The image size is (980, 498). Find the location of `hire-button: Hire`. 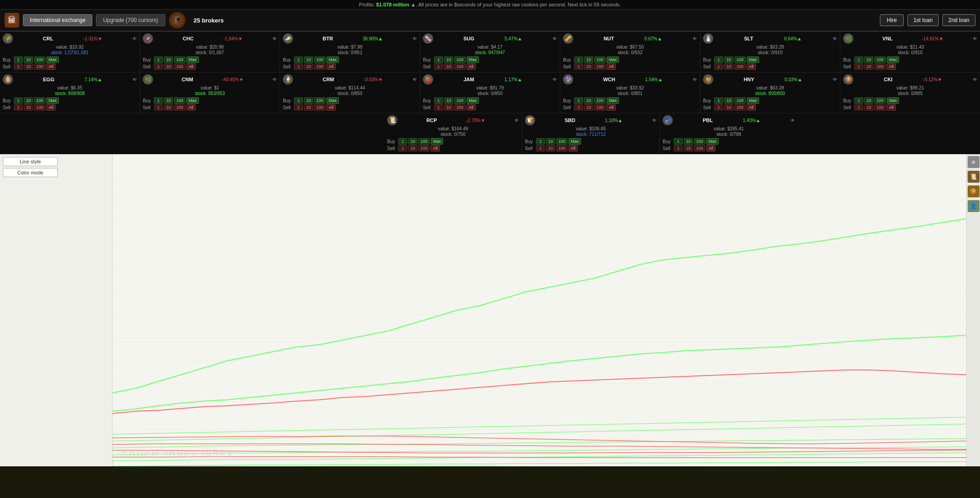

hire-button: Hire is located at coordinates (892, 20).